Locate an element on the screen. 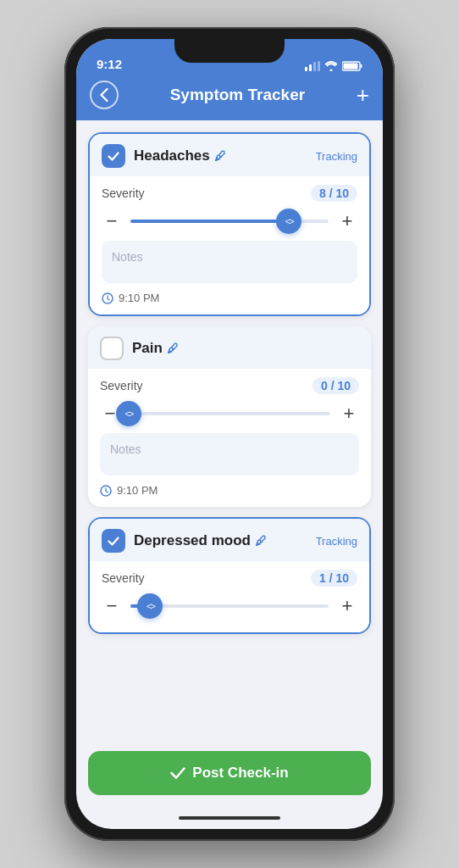 This screenshot has width=459, height=868. card-body-depressed-mood: Severity 1 / 10 − <> + is located at coordinates (230, 597).